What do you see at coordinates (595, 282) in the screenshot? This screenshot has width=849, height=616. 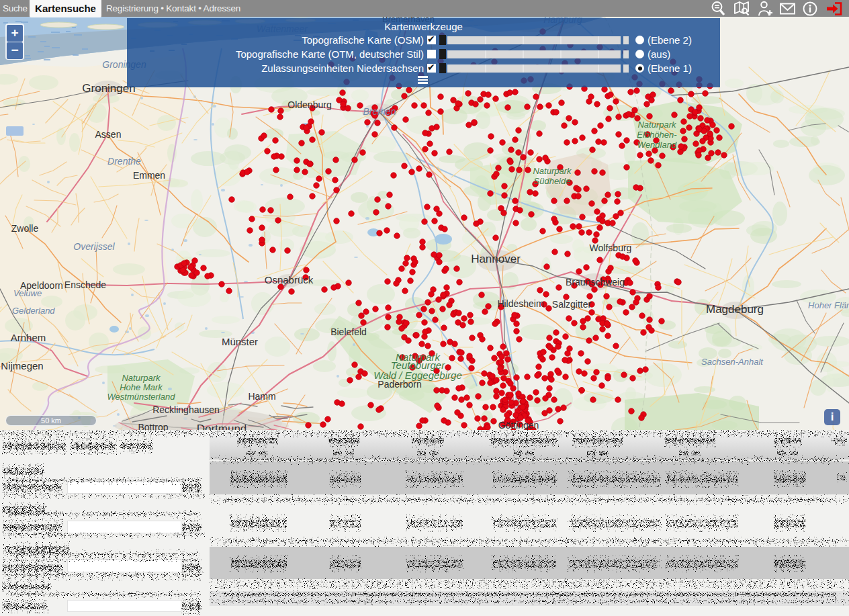 I see `svg-text: Braunschweig` at bounding box center [595, 282].